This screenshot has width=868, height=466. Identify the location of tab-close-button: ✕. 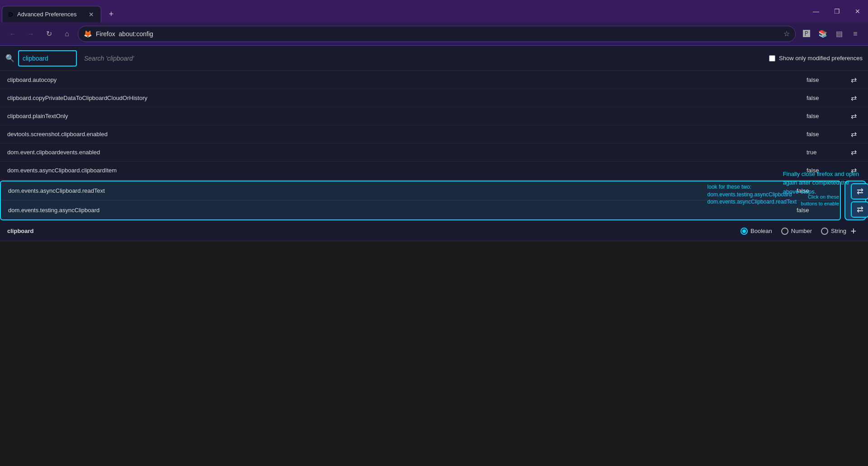
(91, 14).